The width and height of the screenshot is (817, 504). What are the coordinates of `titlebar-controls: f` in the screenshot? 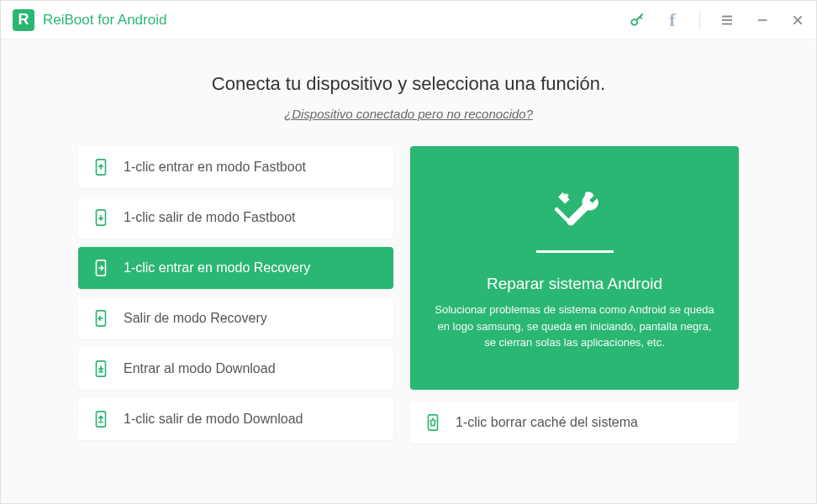 It's located at (718, 20).